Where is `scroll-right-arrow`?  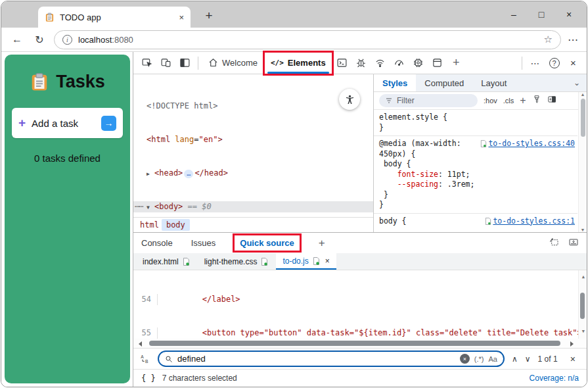 scroll-right-arrow is located at coordinates (572, 344).